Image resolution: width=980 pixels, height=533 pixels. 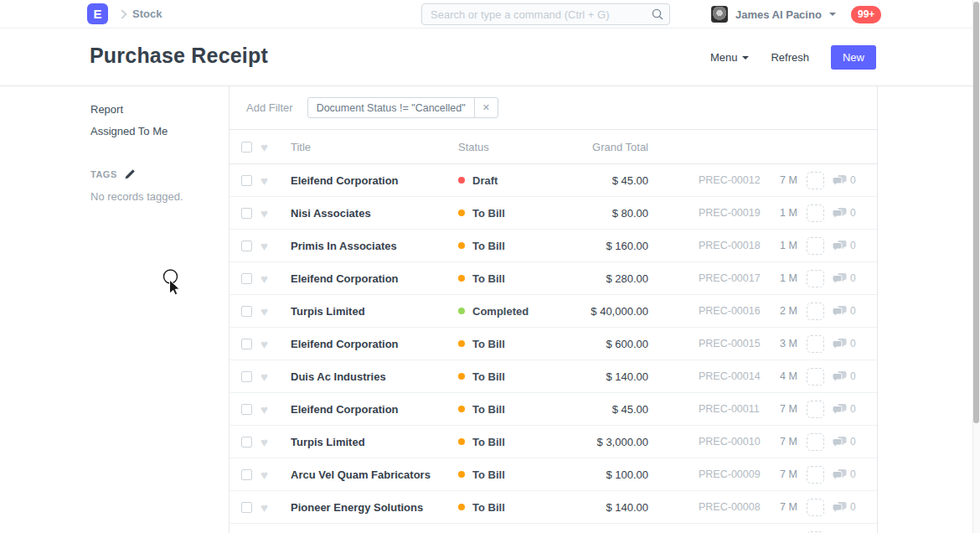 What do you see at coordinates (267, 147) in the screenshot?
I see `like-filter-icon: ♥` at bounding box center [267, 147].